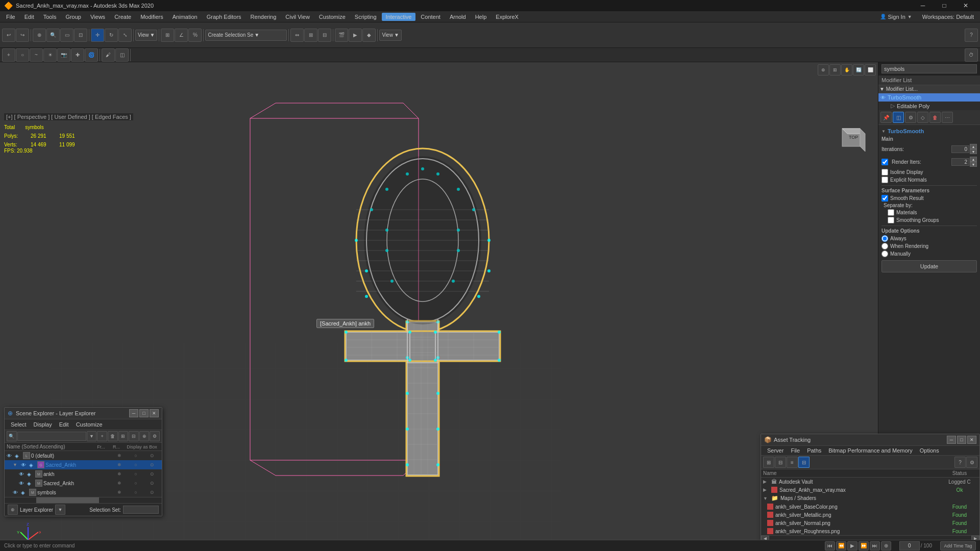 This screenshot has width=980, height=551. What do you see at coordinates (870, 515) in the screenshot?
I see `metallic-row: ankh_silver_Metallic.png Found` at bounding box center [870, 515].